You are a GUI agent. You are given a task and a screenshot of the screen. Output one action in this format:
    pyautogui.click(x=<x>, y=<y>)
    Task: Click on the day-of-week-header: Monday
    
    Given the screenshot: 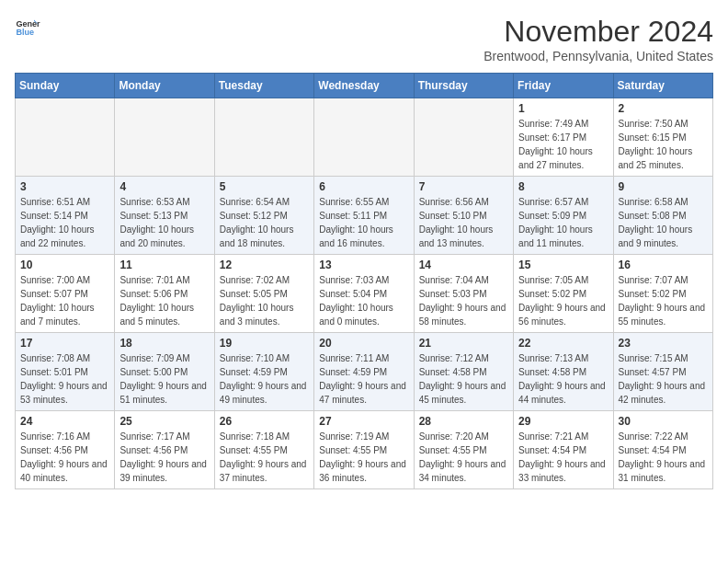 What is the action you would take?
    pyautogui.click(x=165, y=86)
    